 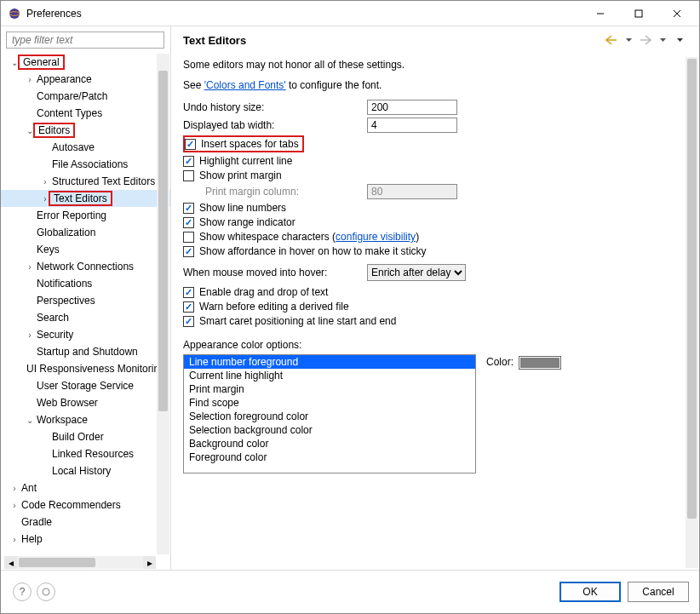 I want to click on undo-history-input, so click(x=412, y=107).